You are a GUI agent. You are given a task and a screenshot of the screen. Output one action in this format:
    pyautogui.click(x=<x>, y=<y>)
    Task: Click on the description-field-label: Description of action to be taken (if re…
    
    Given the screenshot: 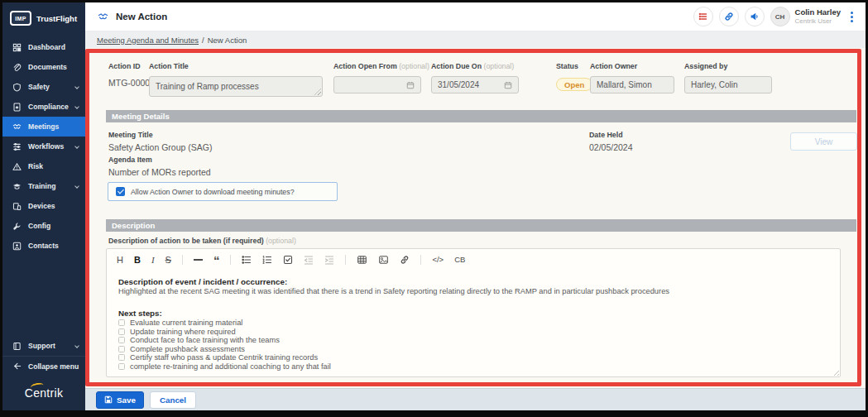 What is the action you would take?
    pyautogui.click(x=202, y=241)
    